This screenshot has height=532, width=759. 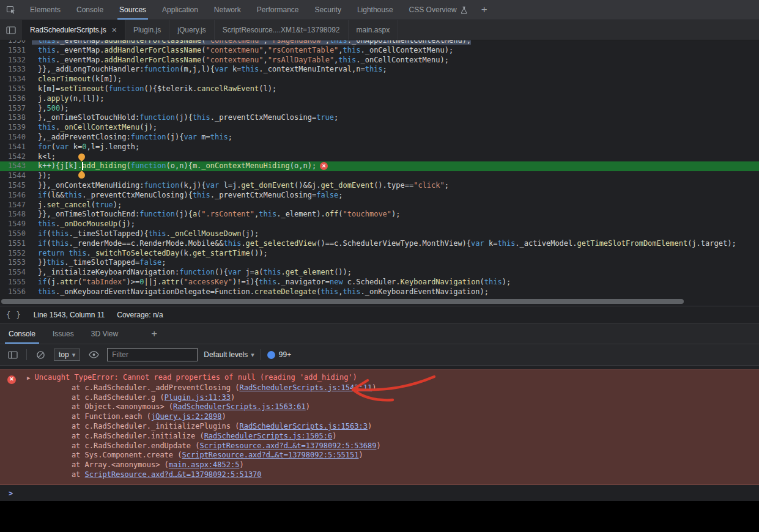 I want to click on gutter-line-number: 1553, so click(x=16, y=263).